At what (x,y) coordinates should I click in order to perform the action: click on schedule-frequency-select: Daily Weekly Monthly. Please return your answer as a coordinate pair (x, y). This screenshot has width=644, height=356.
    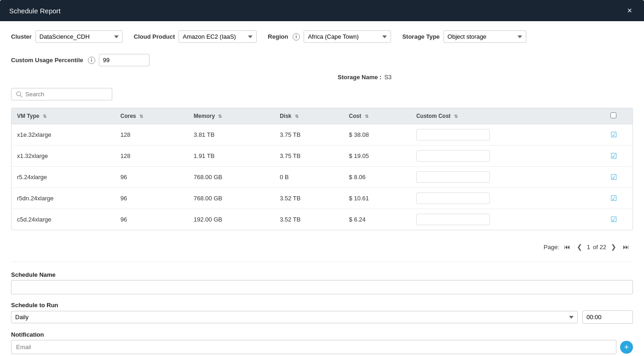
    Looking at the image, I should click on (294, 317).